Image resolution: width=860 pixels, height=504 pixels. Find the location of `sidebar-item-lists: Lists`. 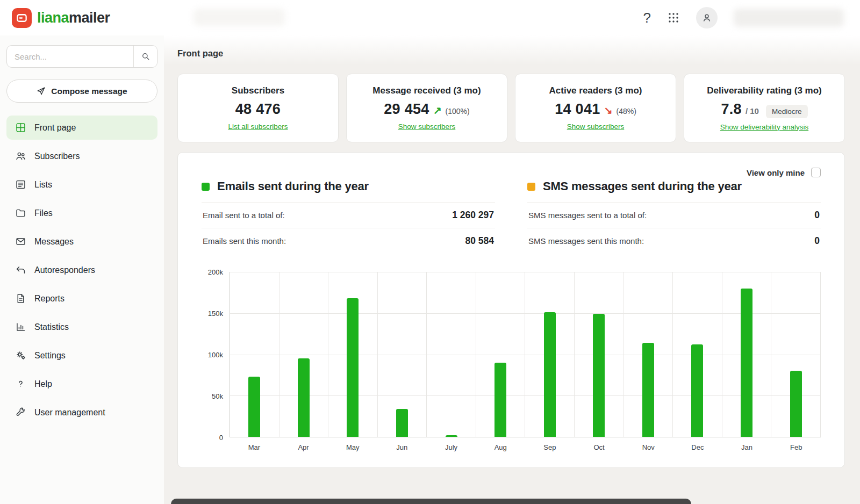

sidebar-item-lists: Lists is located at coordinates (82, 185).